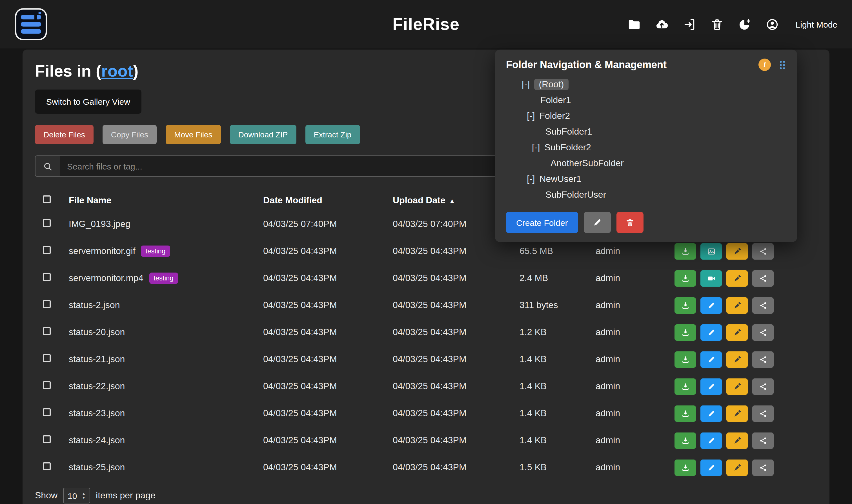  What do you see at coordinates (646, 116) in the screenshot?
I see `tree-item-folder2: [-]Folder2` at bounding box center [646, 116].